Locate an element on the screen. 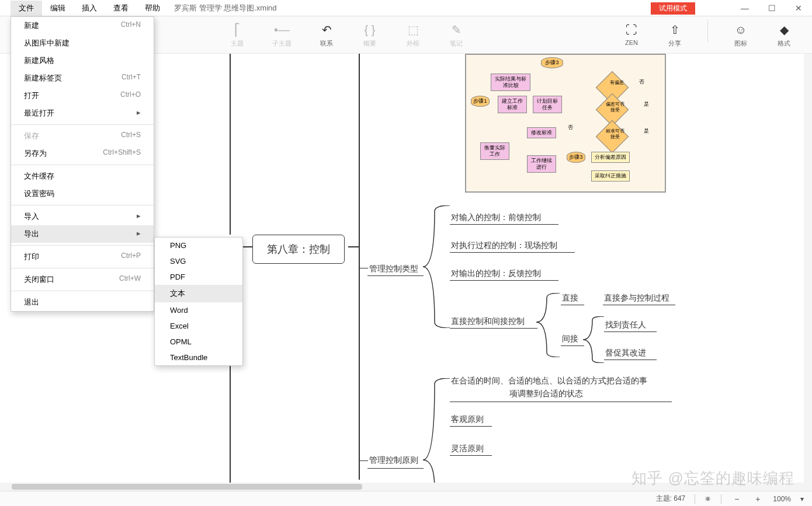 The width and height of the screenshot is (812, 506). menu-bar: 文件 编辑 插入 查看 帮助 is located at coordinates (84, 8).